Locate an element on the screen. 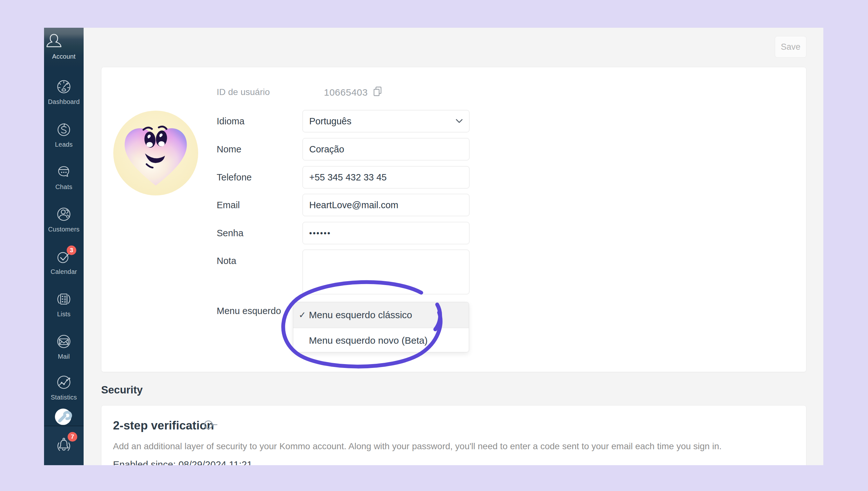 This screenshot has width=868, height=491. sidebar-item-label: Lists is located at coordinates (64, 314).